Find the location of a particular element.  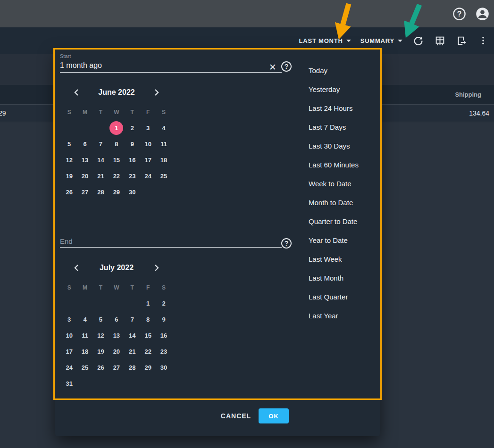

preset-item: Month to Date is located at coordinates (344, 202).